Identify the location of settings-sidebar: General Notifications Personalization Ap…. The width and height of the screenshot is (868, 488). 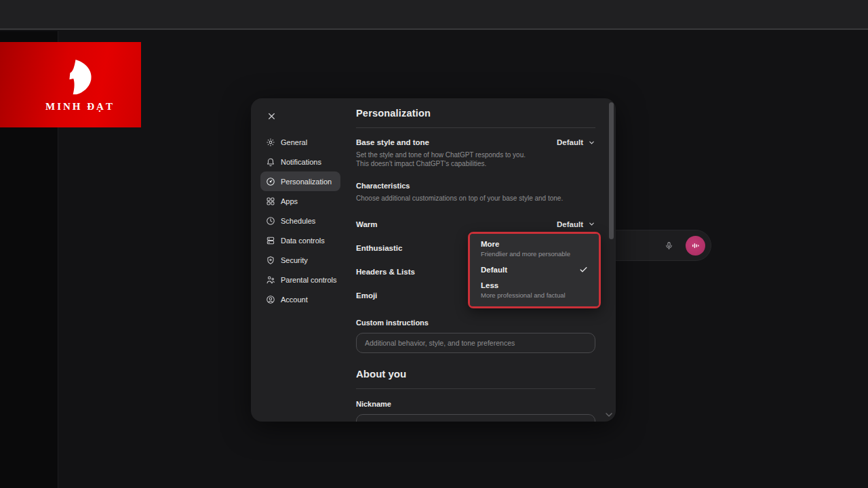
(298, 260).